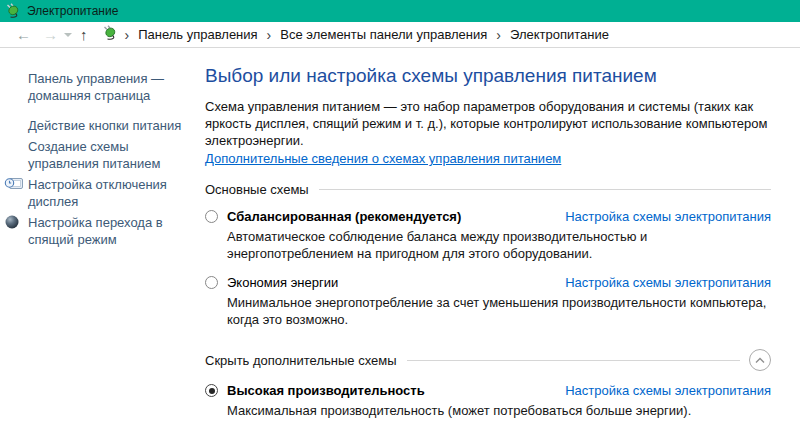 This screenshot has height=433, width=800. Describe the element at coordinates (98, 193) in the screenshot. I see `sidebar-item-label: Настройка отключения дисплея` at that location.